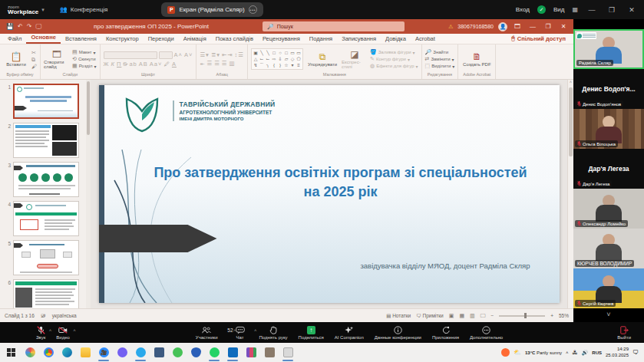  I want to click on language-indicator: українська, so click(64, 316).